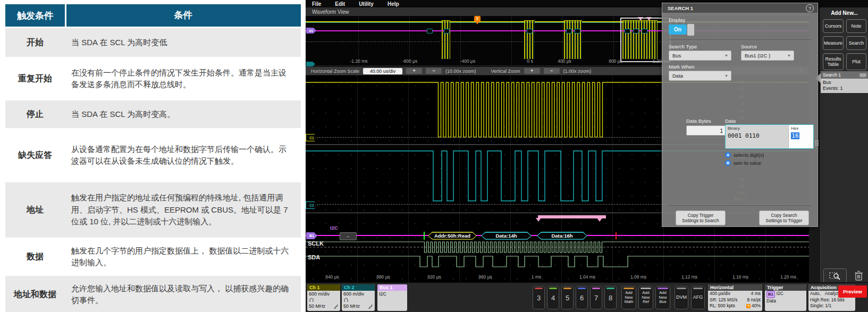  I want to click on table-header-condition: 条件, so click(184, 15).